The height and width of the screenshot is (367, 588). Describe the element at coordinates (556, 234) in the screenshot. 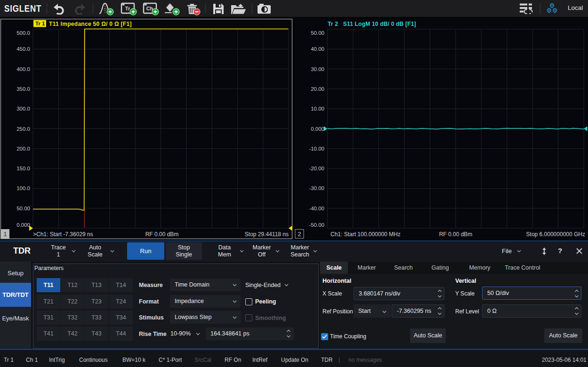

I see `svg-text: Stop 6.000000000 GHz` at that location.